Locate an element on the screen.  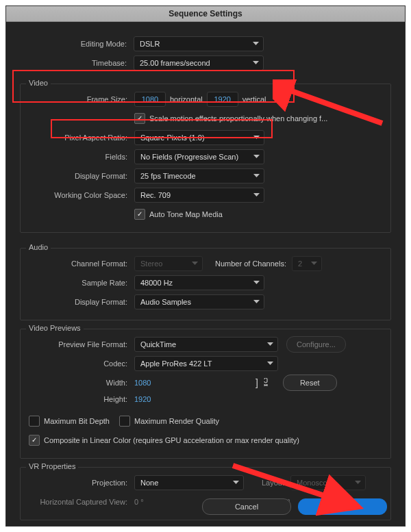
scale-motion-checkbox is located at coordinates (140, 118).